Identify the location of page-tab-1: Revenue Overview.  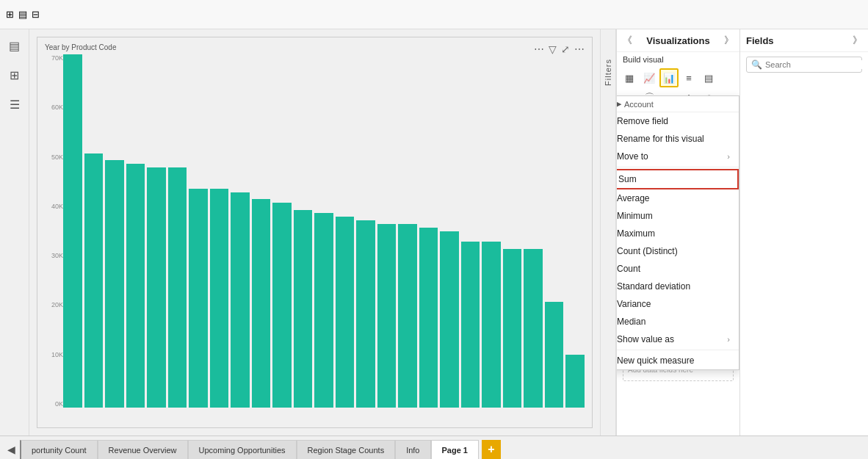
(142, 449).